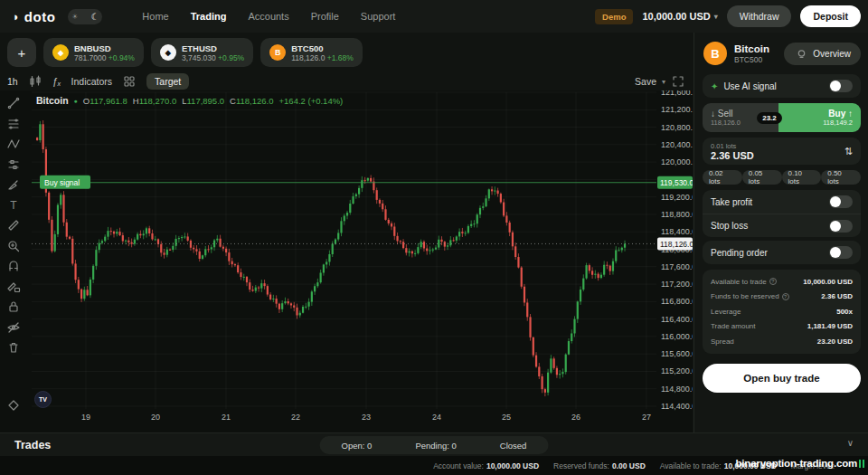  Describe the element at coordinates (14, 307) in the screenshot. I see `lock-all-icon` at that location.